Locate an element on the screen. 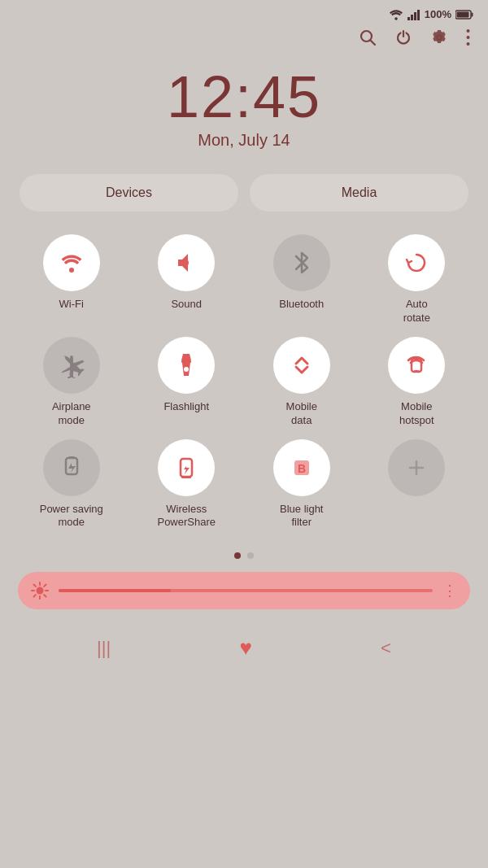  brightness-fill is located at coordinates (115, 591).